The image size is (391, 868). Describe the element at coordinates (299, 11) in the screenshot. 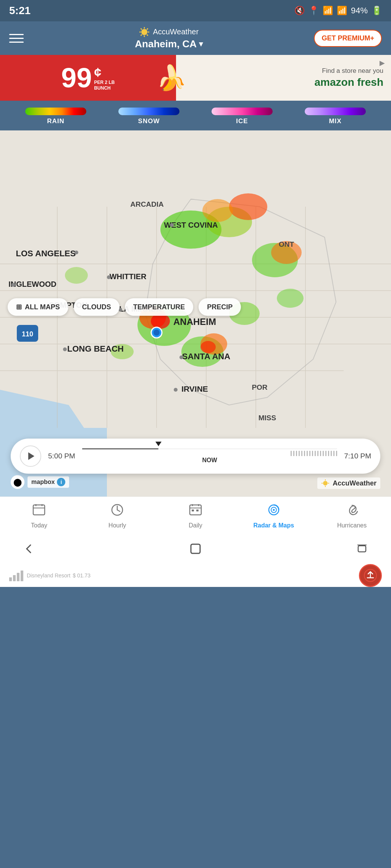

I see `mute-icon: 🔇` at that location.